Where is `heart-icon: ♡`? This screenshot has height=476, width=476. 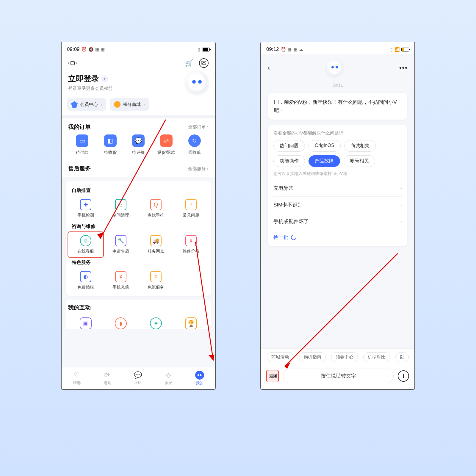
heart-icon: ♡ is located at coordinates (77, 375).